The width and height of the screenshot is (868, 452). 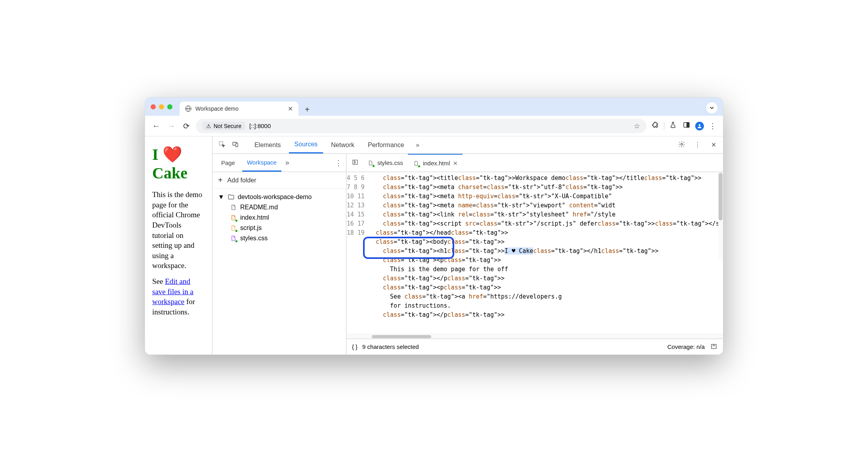 What do you see at coordinates (285, 207) in the screenshot?
I see `tree-file: README.md` at bounding box center [285, 207].